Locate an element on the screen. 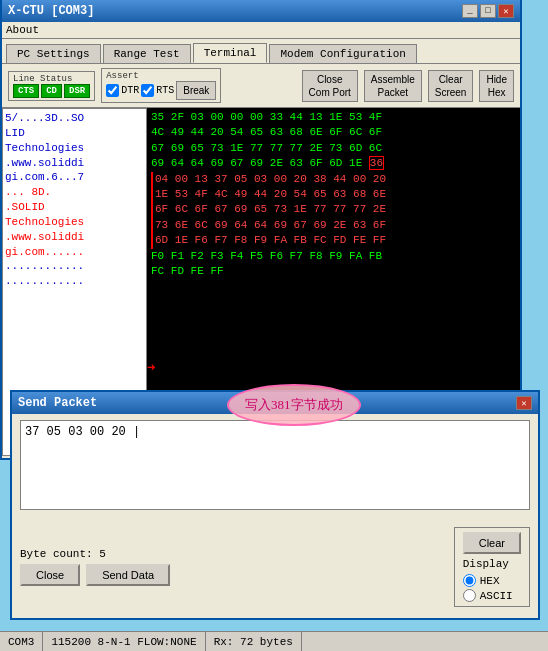 The width and height of the screenshot is (548, 651). status-config: 115200 8-N-1 FLOW:NONE is located at coordinates (124, 642).